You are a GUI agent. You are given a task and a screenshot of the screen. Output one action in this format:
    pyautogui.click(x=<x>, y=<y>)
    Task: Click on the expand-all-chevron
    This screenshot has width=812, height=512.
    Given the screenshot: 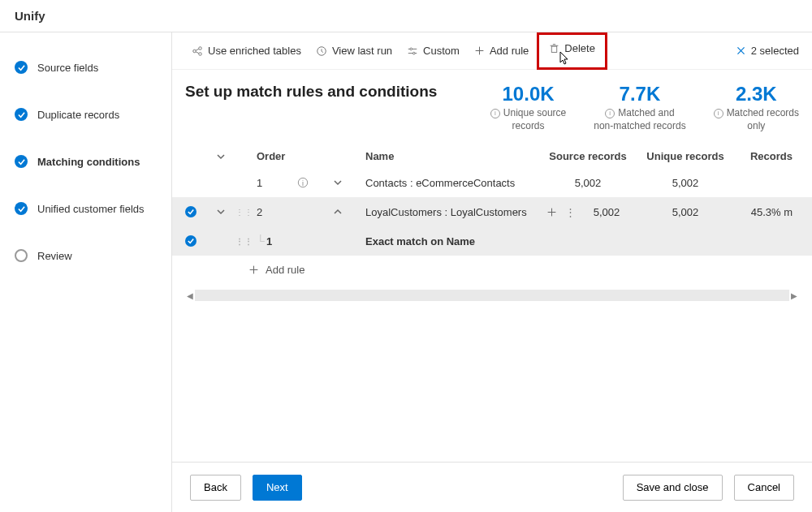 What is the action you would take?
    pyautogui.click(x=221, y=157)
    